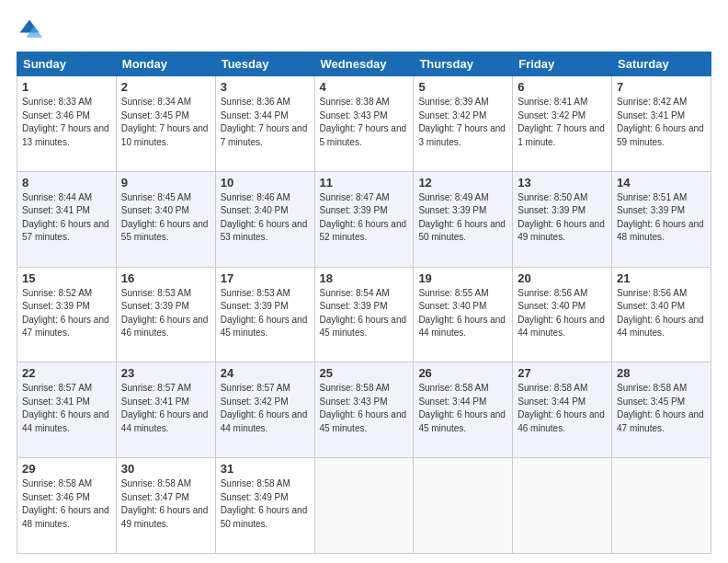  I want to click on day-number: 25, so click(364, 373).